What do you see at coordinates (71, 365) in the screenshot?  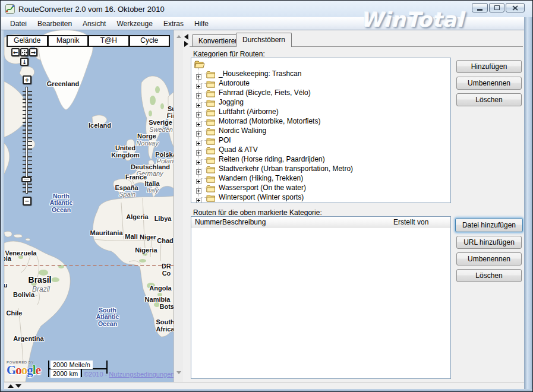 I see `scale-miles-label: 2000 Meile/n` at bounding box center [71, 365].